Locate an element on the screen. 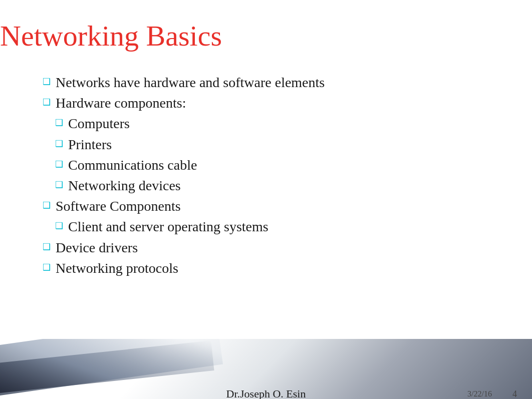 Image resolution: width=532 pixels, height=399 pixels. list-item-text: Computers is located at coordinates (99, 123).